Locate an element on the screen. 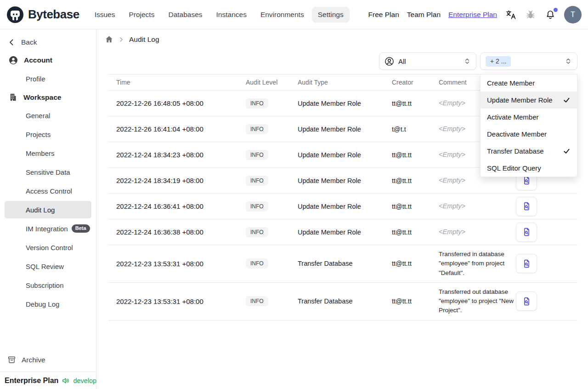 The width and height of the screenshot is (588, 389). cell-time: 2022-12-26 16:48:05 +08:00 is located at coordinates (175, 103).